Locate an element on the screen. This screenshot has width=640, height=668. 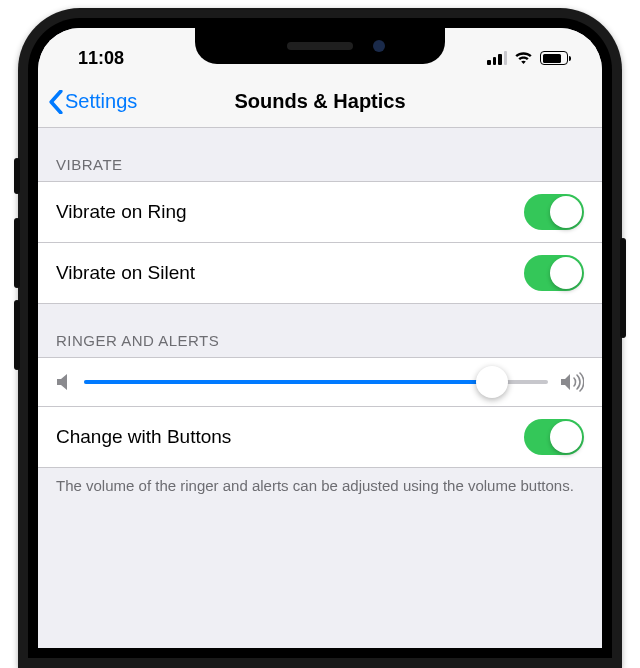
row-volume-slider is located at coordinates (320, 382).